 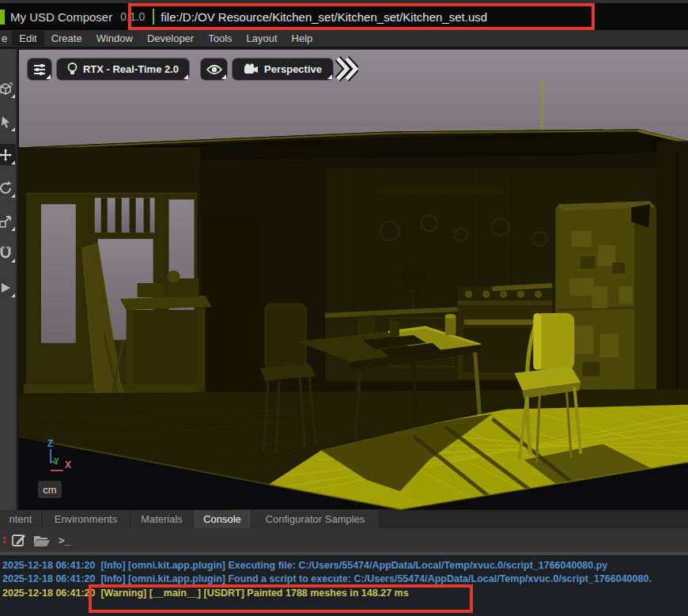 I want to click on log-line-info-1: 2025-12-18 06:41:20 [Info] [omni.kit.app…, so click(x=305, y=565).